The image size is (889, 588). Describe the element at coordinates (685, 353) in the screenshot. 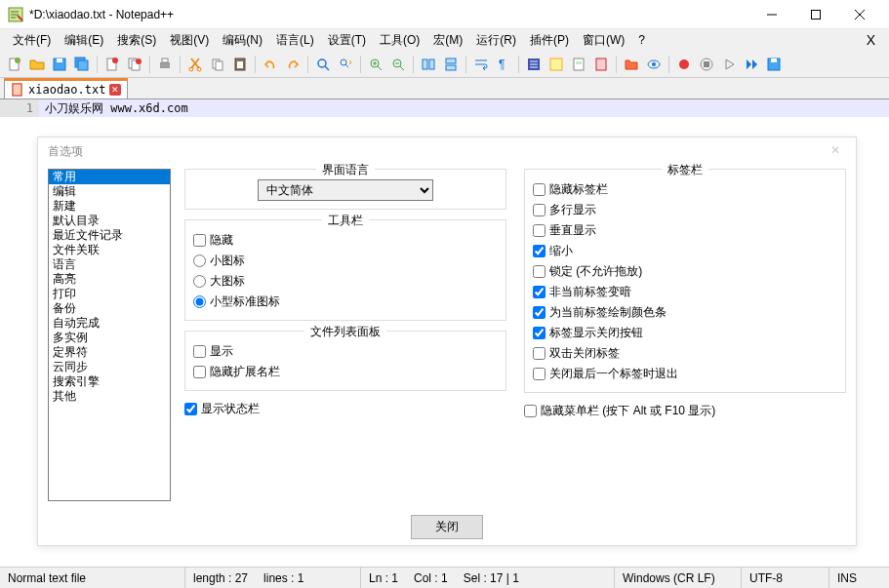

I see `tab-dblclose-check: 双击关闭标签` at that location.